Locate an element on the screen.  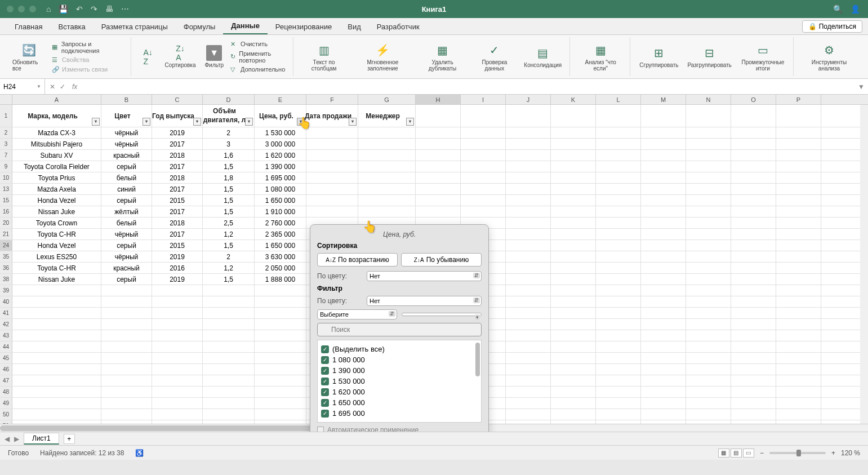
sort-descending-button: Z↓AПо убыванию is located at coordinates (442, 260).